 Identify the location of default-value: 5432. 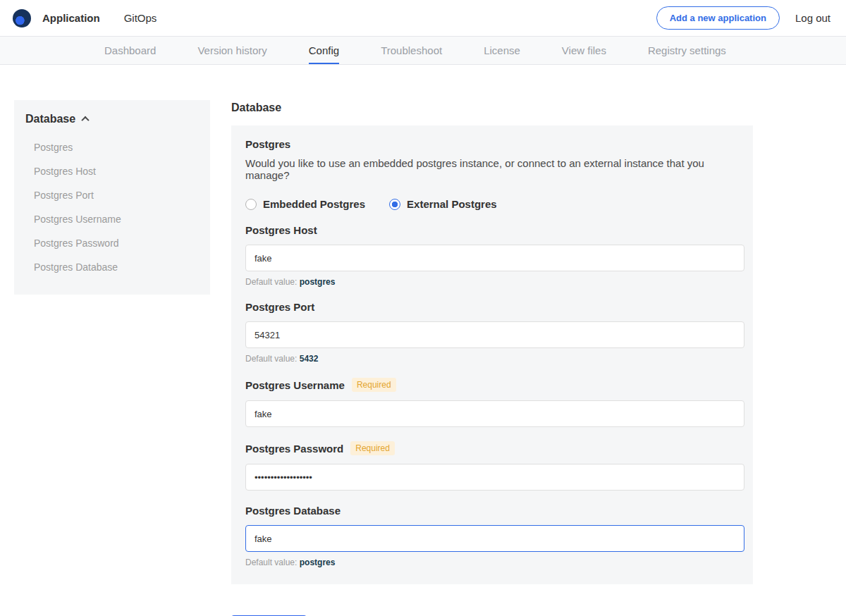
(309, 359).